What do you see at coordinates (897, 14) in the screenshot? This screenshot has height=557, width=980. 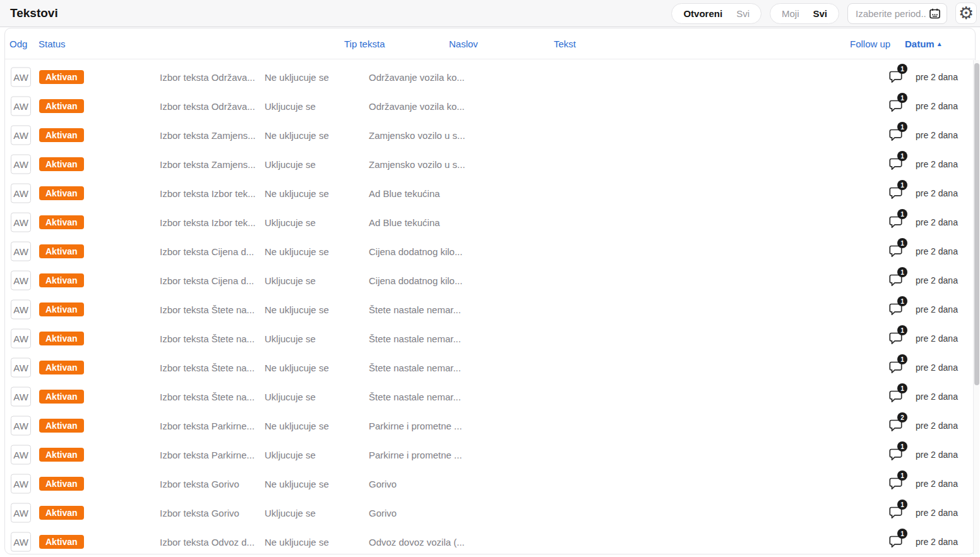 I see `period-picker` at bounding box center [897, 14].